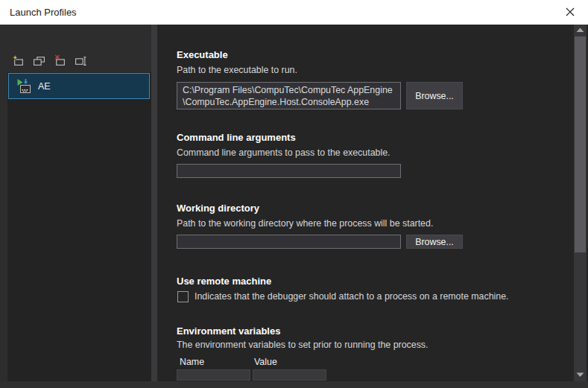  I want to click on console-app-run-icon, so click(24, 86).